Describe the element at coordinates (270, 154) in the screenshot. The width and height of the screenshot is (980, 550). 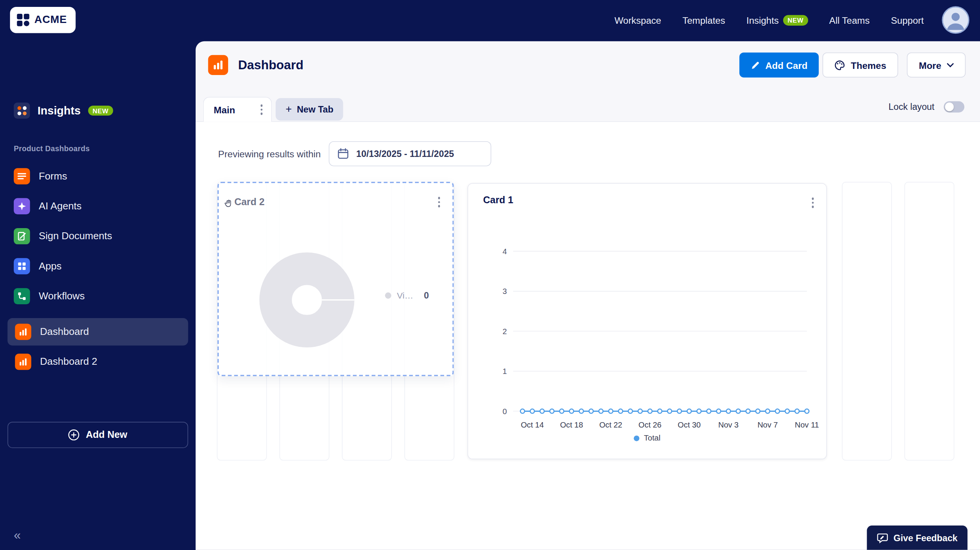
I see `preview-results-label: Previewing results within` at that location.